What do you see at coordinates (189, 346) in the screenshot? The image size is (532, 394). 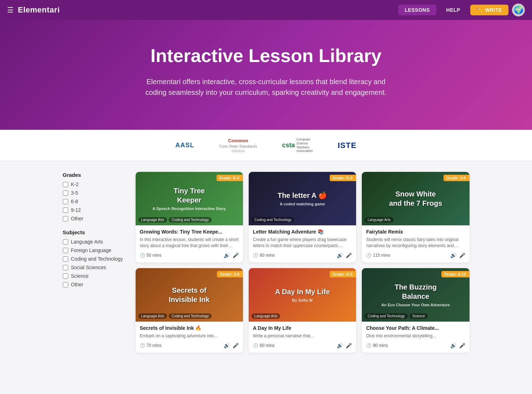 I see `card-footer: 🕐 70 mins 🔊 🎤` at bounding box center [189, 346].